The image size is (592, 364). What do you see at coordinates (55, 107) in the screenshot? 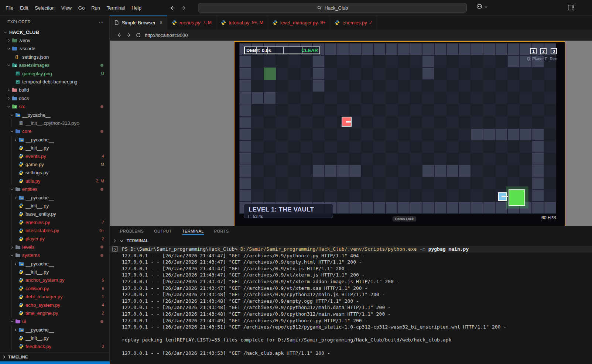
I see `tree-item-src: src` at bounding box center [55, 107].